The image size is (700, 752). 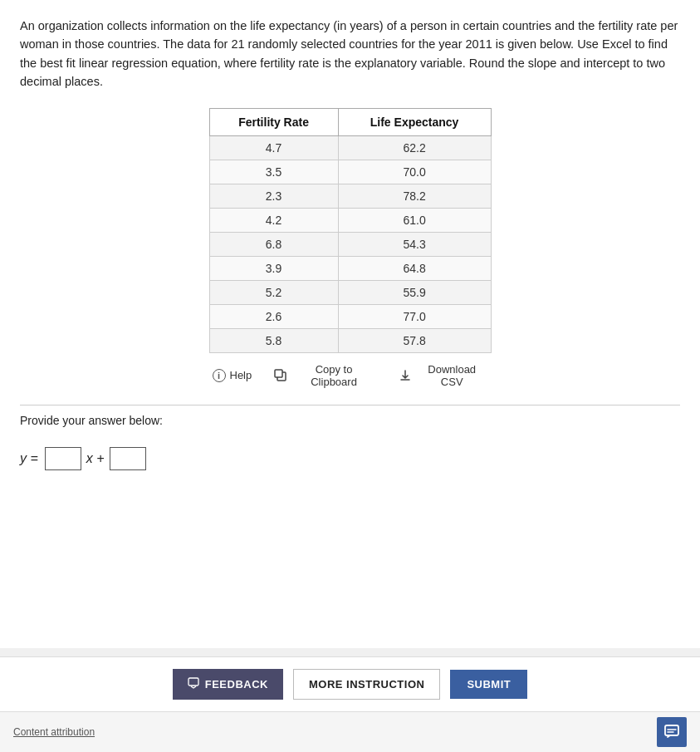 What do you see at coordinates (350, 376) in the screenshot?
I see `table-actions: i Help Copy to Clipboard` at bounding box center [350, 376].